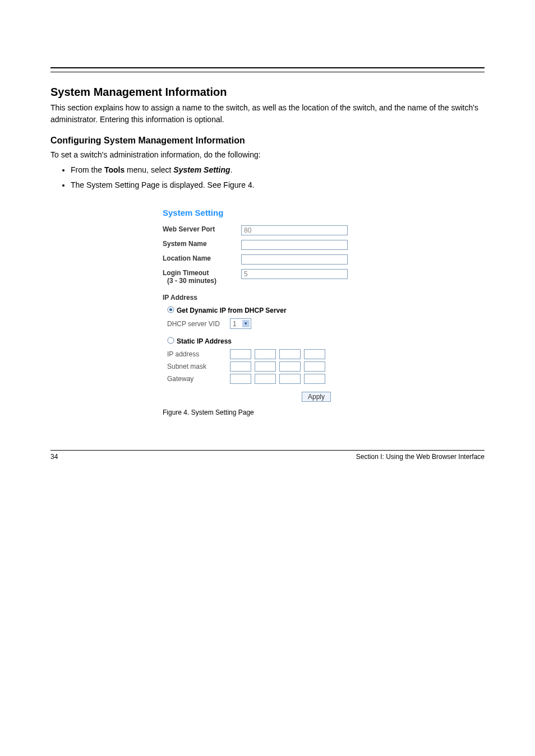  What do you see at coordinates (268, 68) in the screenshot?
I see `rule-top-thick` at bounding box center [268, 68].